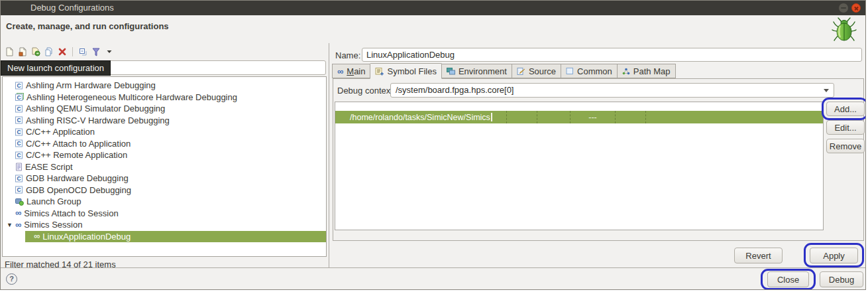 This screenshot has width=868, height=292. Describe the element at coordinates (62, 52) in the screenshot. I see `delete-config-icon` at that location.